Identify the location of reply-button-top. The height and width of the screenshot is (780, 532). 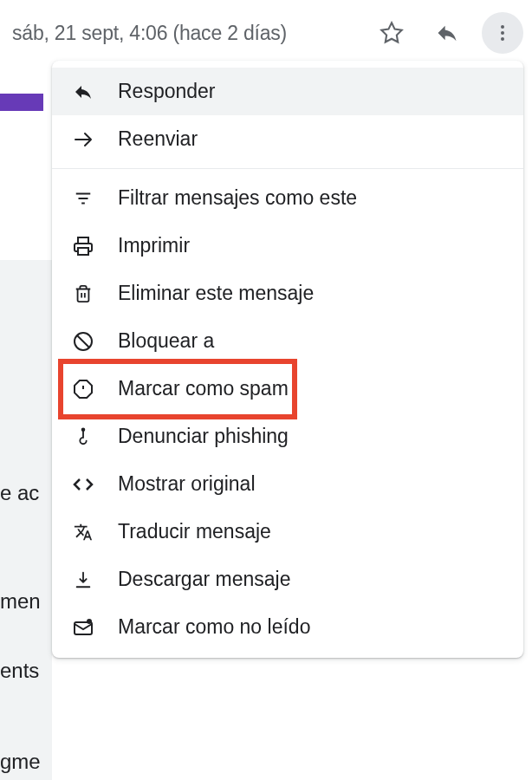
(447, 33).